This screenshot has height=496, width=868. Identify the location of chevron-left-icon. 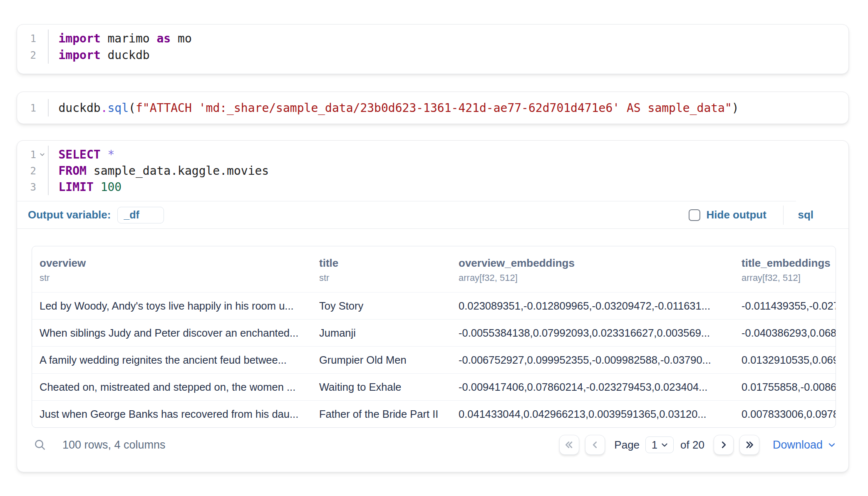
(595, 445).